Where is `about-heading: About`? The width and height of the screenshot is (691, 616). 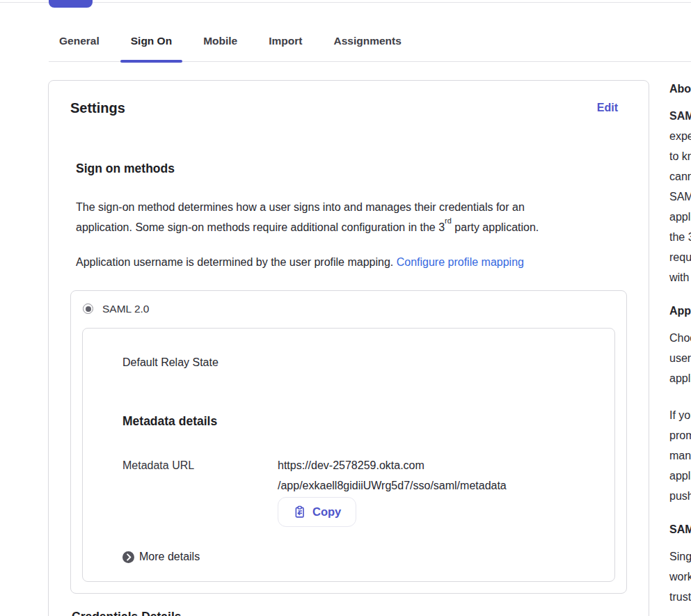
about-heading: About is located at coordinates (681, 89).